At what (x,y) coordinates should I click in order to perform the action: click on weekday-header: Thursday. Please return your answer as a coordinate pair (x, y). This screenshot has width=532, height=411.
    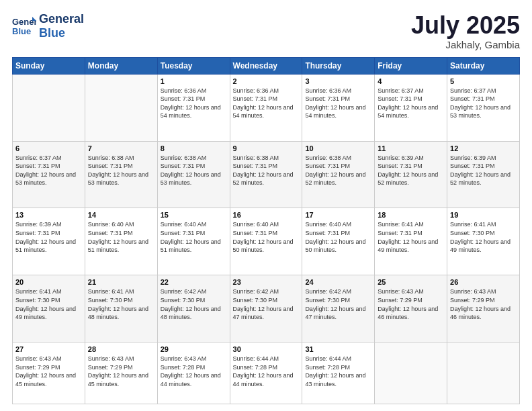
    Looking at the image, I should click on (339, 66).